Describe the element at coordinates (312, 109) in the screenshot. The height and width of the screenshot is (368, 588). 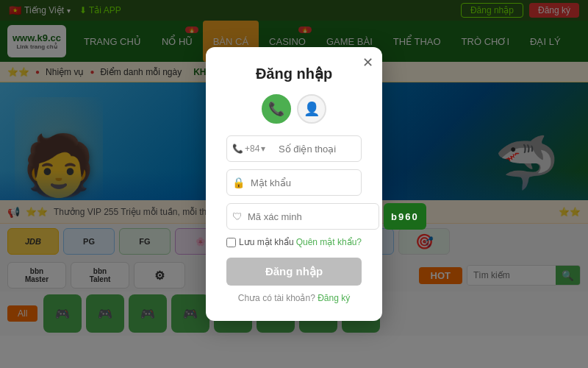
I see `user-icon: 👤` at that location.